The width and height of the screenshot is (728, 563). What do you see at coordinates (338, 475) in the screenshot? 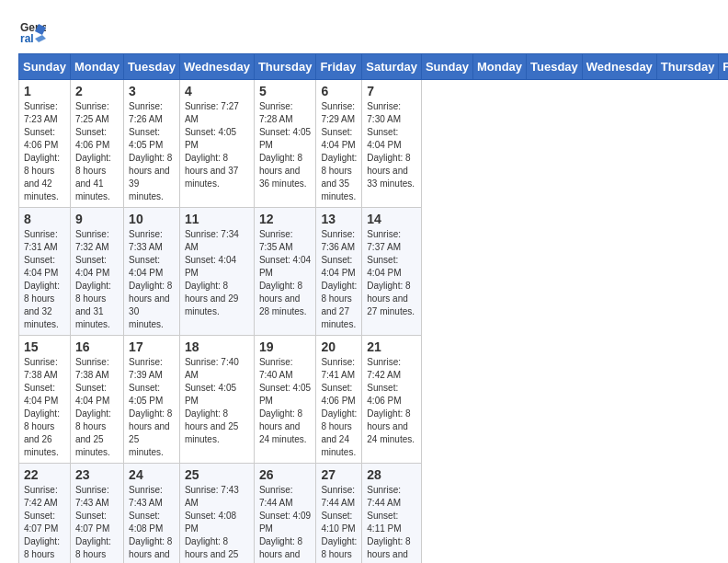
I see `day-number: 27` at bounding box center [338, 475].